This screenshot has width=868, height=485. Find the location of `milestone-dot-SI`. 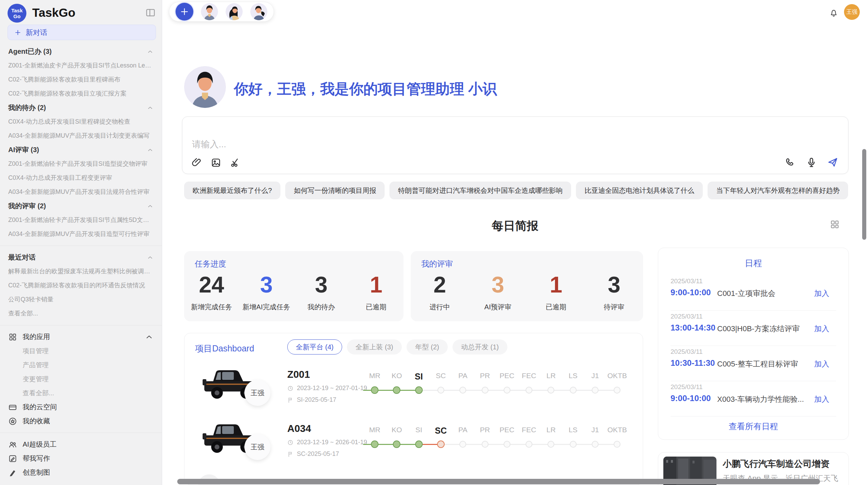

milestone-dot-SI is located at coordinates (419, 444).